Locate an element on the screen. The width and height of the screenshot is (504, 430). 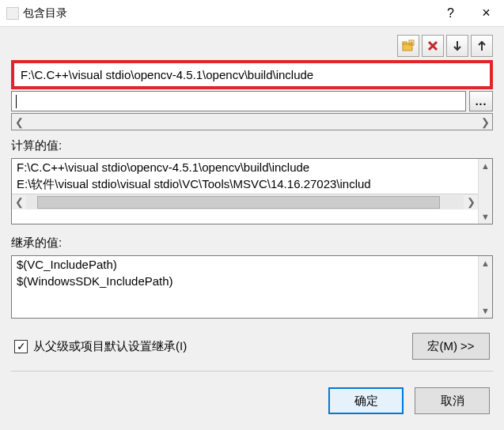
list-item: $(VC_IncludePath) is located at coordinates (245, 264).